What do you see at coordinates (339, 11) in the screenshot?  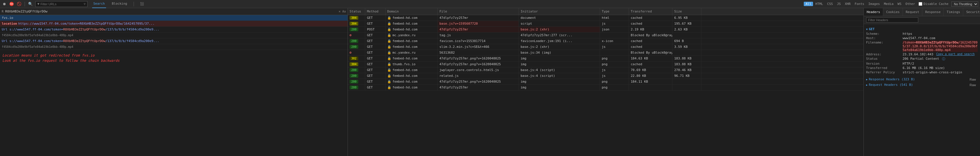 I see `clear-url-icon: ✕` at bounding box center [339, 11].